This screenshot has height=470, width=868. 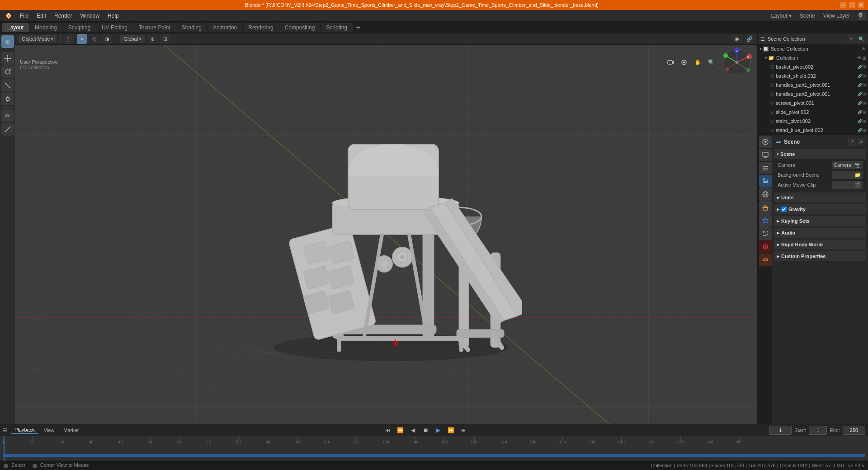 I want to click on gravity-checkbox, so click(x=784, y=209).